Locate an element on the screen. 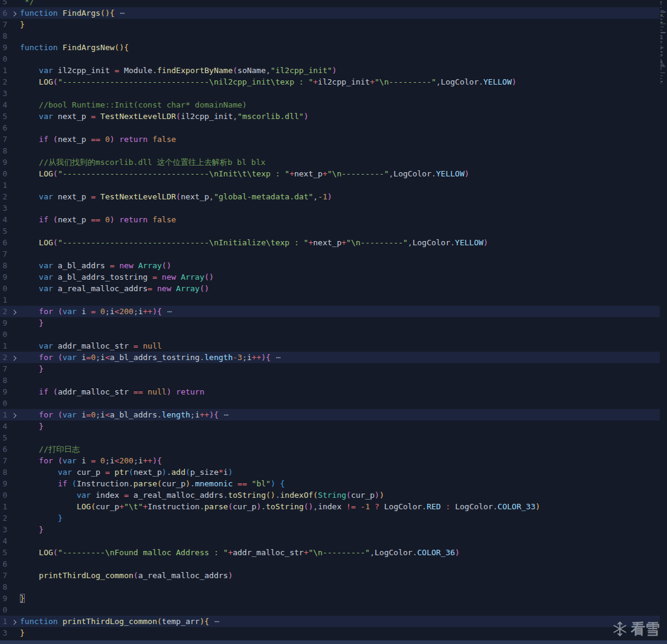 This screenshot has height=644, width=667. code-text: var addr_malloc_str = null is located at coordinates (340, 346).